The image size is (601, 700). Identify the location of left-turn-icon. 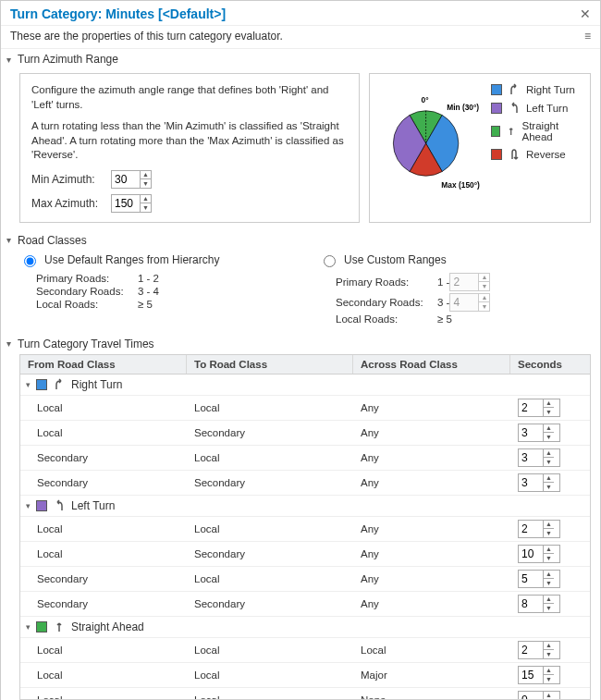
(59, 506).